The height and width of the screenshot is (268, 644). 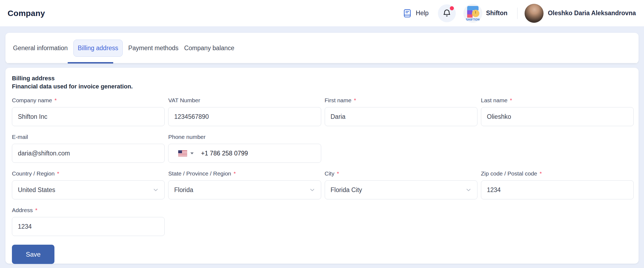 What do you see at coordinates (473, 13) in the screenshot?
I see `shifton-logo: SHIFTON` at bounding box center [473, 13].